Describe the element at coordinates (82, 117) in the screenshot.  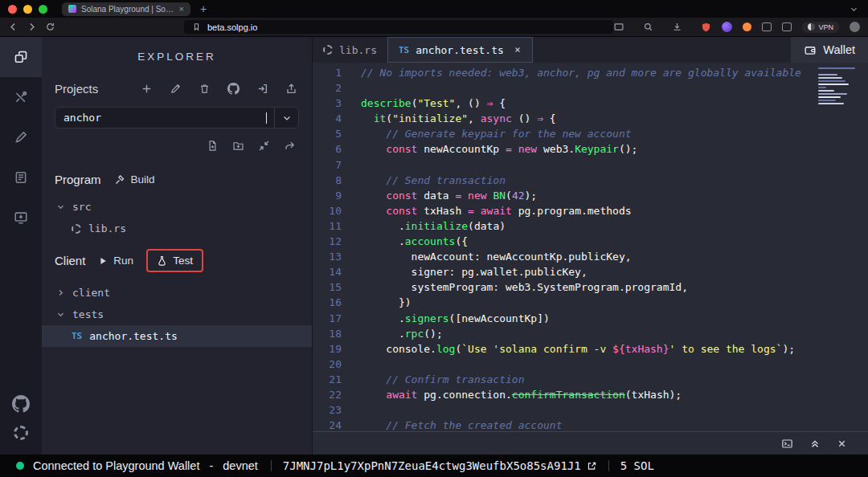
I see `project-select-value: anchor` at that location.